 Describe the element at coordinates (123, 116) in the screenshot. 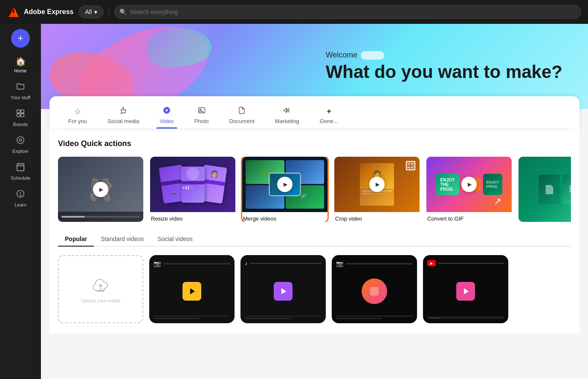

I see `tab-social-media: Social media` at that location.